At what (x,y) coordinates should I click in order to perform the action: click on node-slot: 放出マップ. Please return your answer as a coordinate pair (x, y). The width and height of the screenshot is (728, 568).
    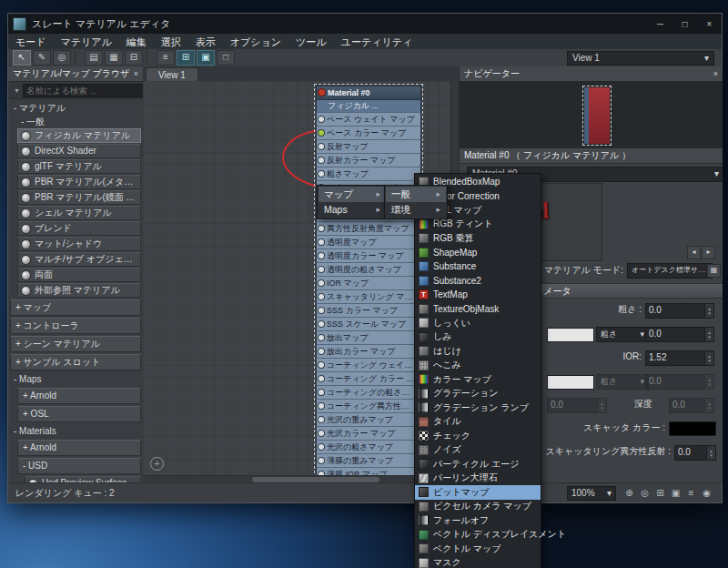
    Looking at the image, I should click on (369, 337).